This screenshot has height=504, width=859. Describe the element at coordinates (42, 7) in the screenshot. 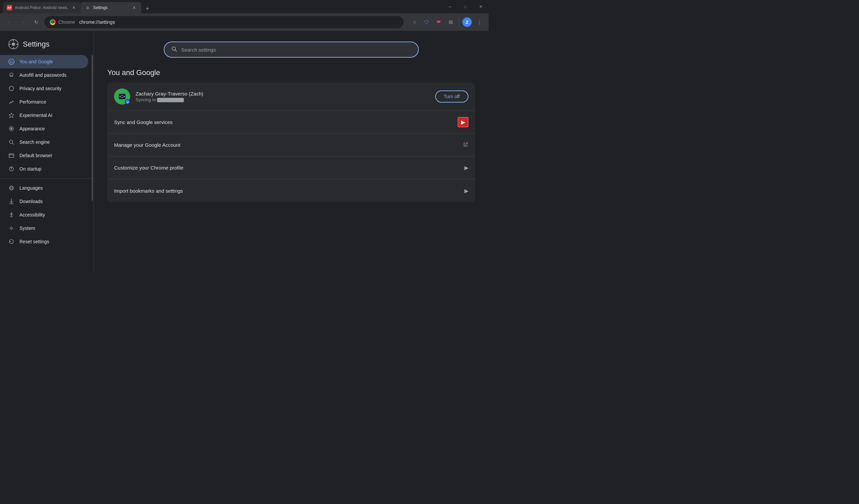

I see `tab-android-police: AP Android Police: Android news, ✕` at that location.